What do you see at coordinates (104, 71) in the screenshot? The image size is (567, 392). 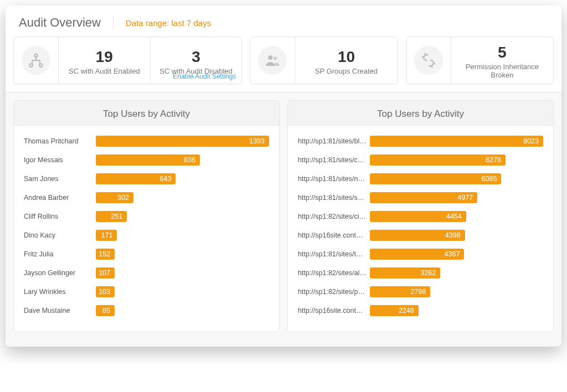 I see `stat-label: SC with Audit Enabled` at bounding box center [104, 71].